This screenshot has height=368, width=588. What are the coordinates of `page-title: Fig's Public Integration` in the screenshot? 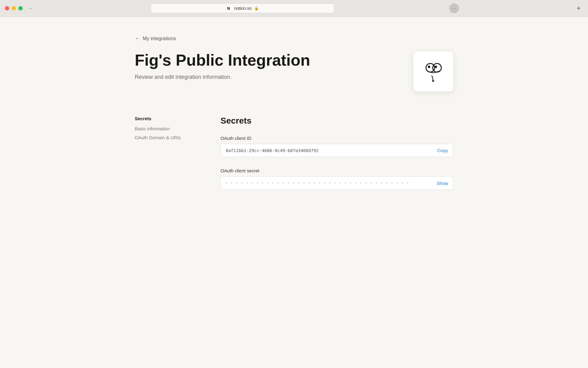 It's located at (222, 60).